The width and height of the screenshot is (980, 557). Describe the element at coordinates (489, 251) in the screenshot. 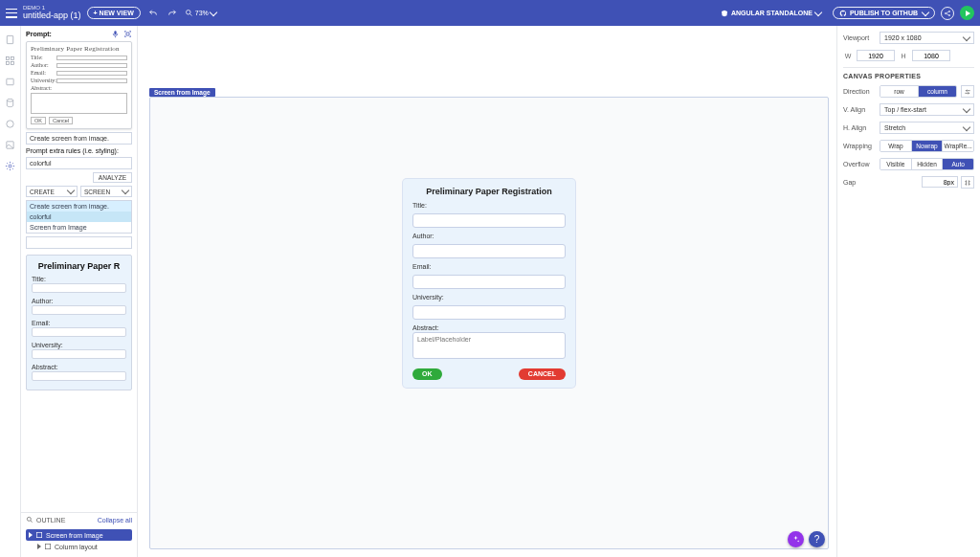

I see `author-input` at that location.